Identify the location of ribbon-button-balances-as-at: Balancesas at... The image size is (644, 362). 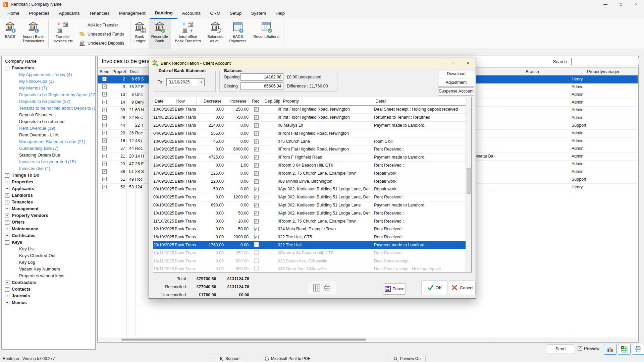
(215, 34).